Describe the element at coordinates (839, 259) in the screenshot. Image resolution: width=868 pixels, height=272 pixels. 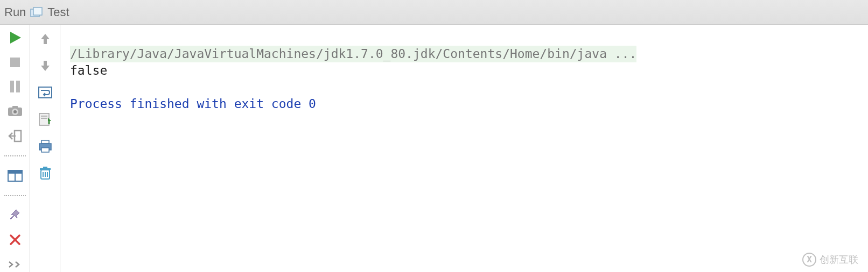
I see `watermark-text: 创新互联` at that location.